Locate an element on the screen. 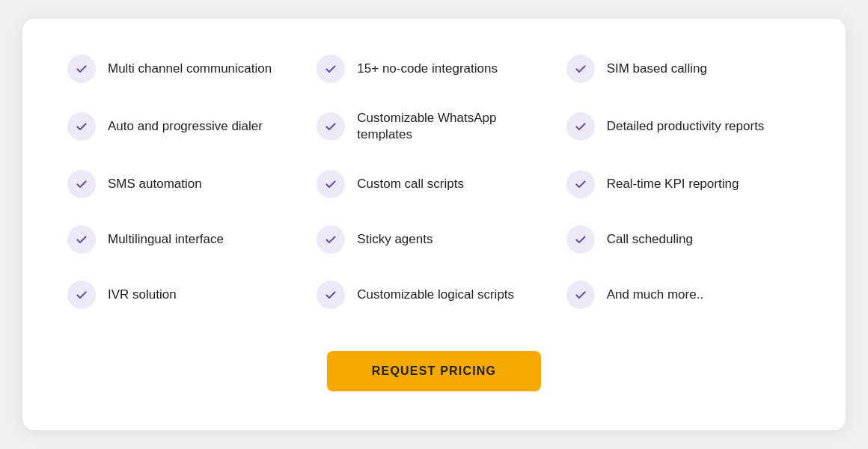  feature-item-sms-automation: SMS automation is located at coordinates (184, 184).